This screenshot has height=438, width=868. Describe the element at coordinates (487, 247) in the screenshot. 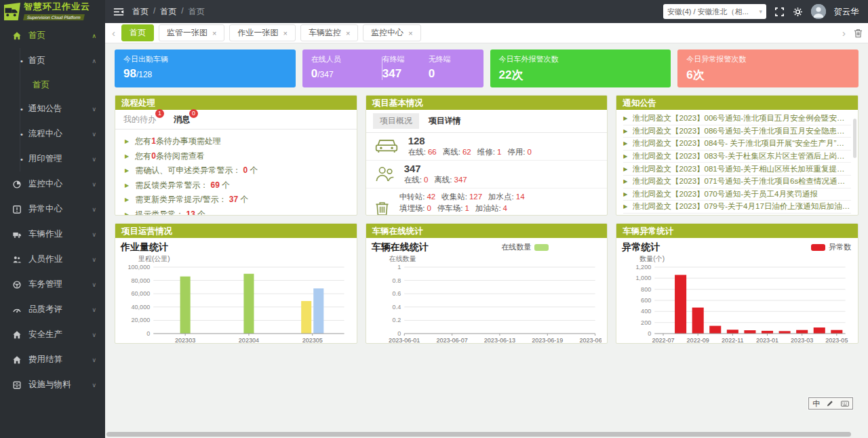

I see `chart-title-row: 车辆在线统计 在线数量` at that location.